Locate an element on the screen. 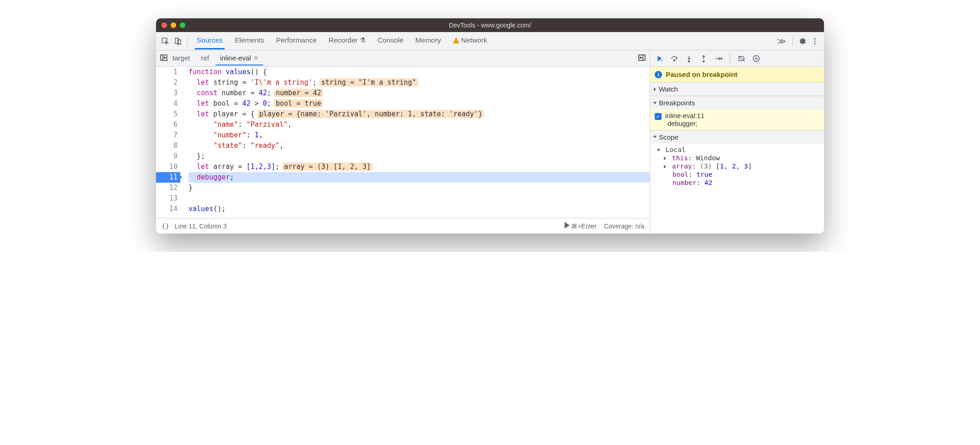 This screenshot has height=445, width=980. line-number-gutter: 1234567891011121314 is located at coordinates (168, 142).